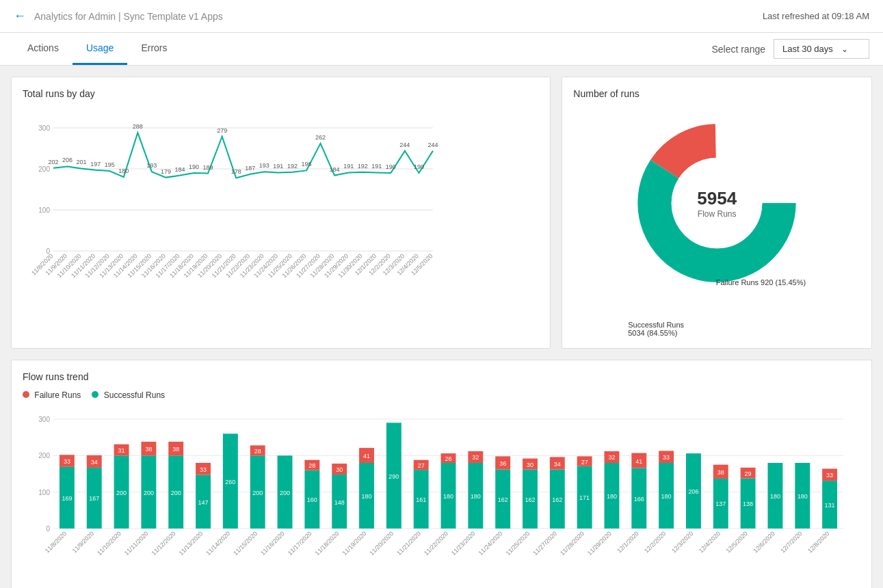 The image size is (883, 588). What do you see at coordinates (20, 16) in the screenshot?
I see `back-button: ←` at bounding box center [20, 16].